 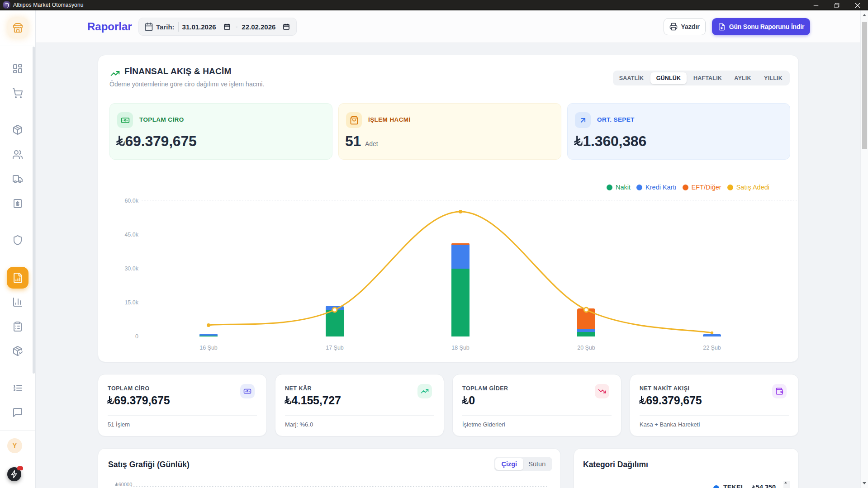 What do you see at coordinates (131, 201) in the screenshot?
I see `svg-text: 60.0k` at bounding box center [131, 201].